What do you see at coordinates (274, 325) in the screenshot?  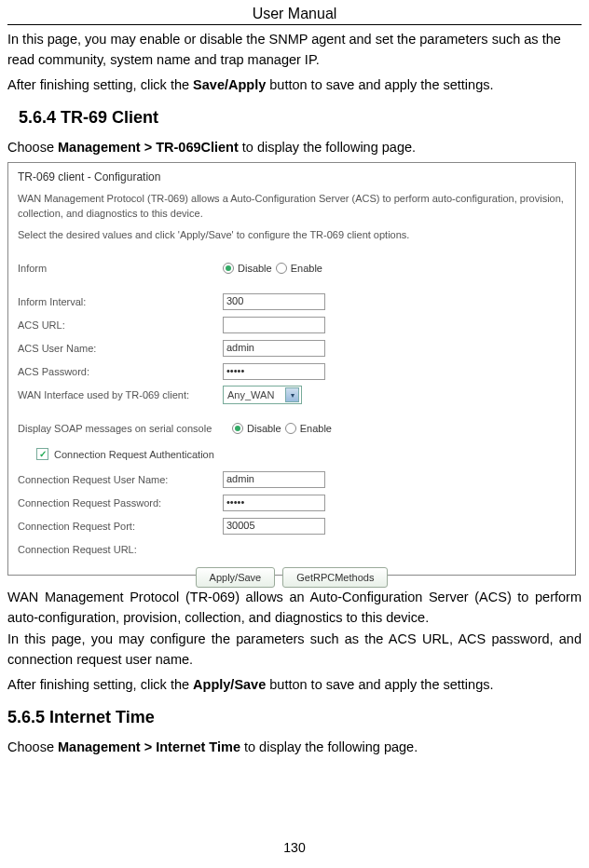 I see `acs-url-input` at bounding box center [274, 325].